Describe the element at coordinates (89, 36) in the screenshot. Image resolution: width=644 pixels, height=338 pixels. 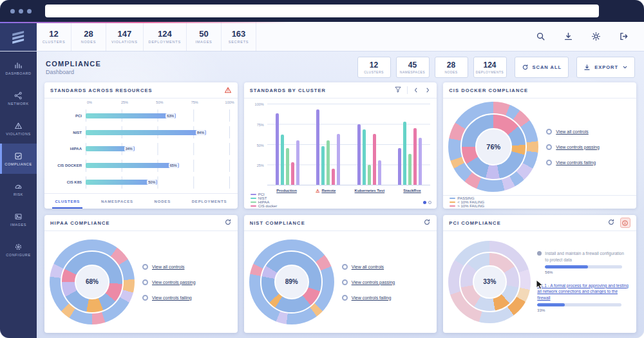
I see `stat-nodes: 28 NODES` at that location.